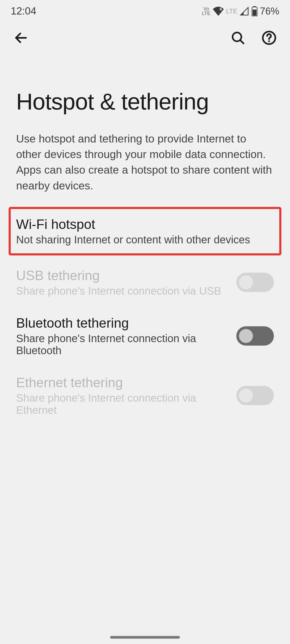 The image size is (290, 644). Describe the element at coordinates (126, 282) in the screenshot. I see `setting-text: USB tethering Share phone's Internet con…` at that location.